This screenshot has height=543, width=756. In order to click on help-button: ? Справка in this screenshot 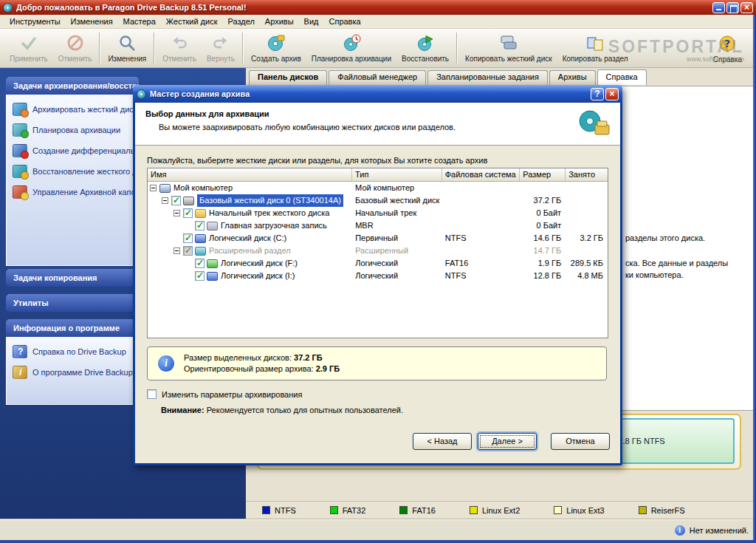, I will do `click(728, 49)`.